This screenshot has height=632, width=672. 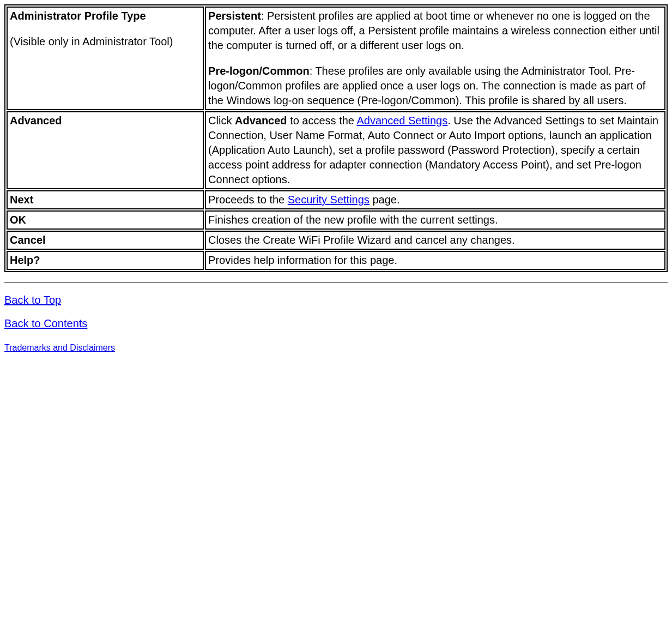 I want to click on table-row: Cancel Closes the Create WiFi Profile Wi…, so click(x=336, y=240).